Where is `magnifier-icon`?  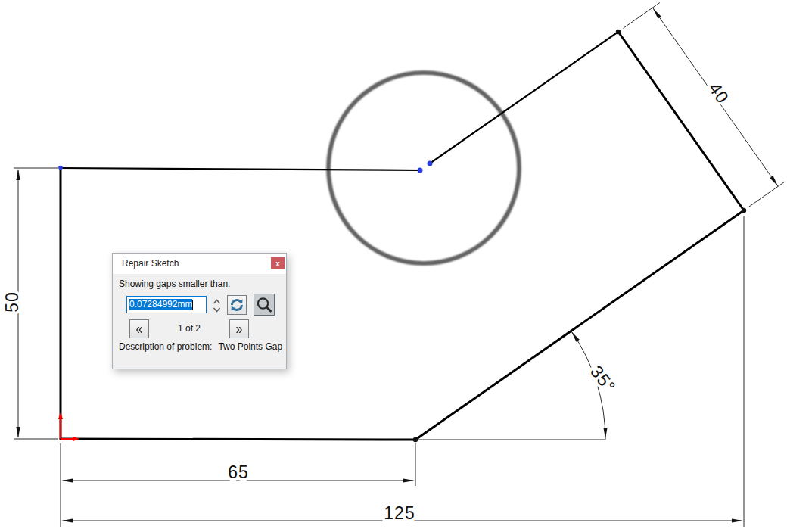
magnifier-icon is located at coordinates (264, 305).